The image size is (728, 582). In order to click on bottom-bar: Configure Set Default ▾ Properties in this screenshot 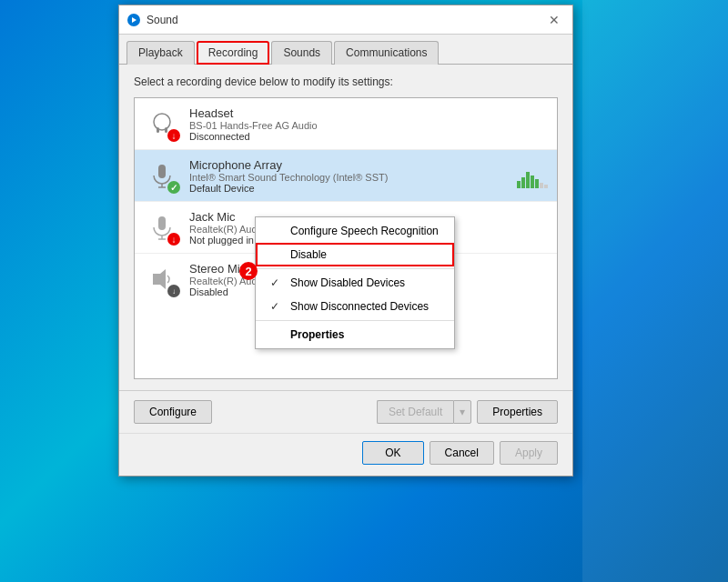, I will do `click(346, 411)`.